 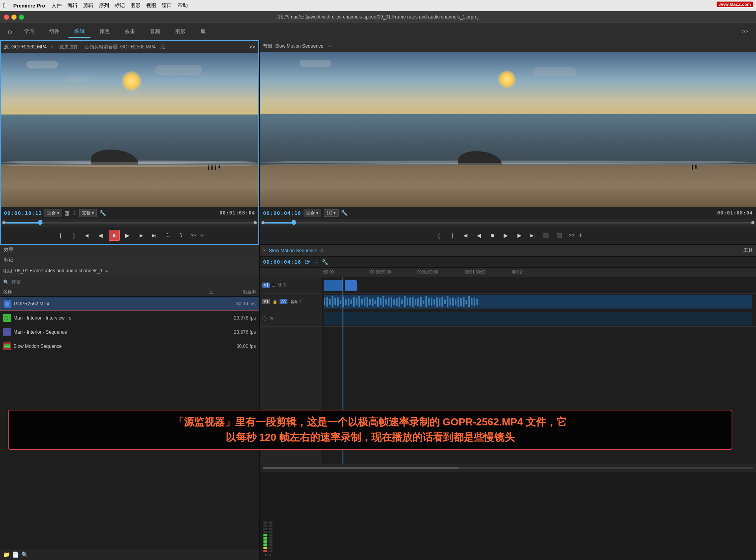 What do you see at coordinates (202, 235) in the screenshot?
I see `source-add-button: +` at bounding box center [202, 235].